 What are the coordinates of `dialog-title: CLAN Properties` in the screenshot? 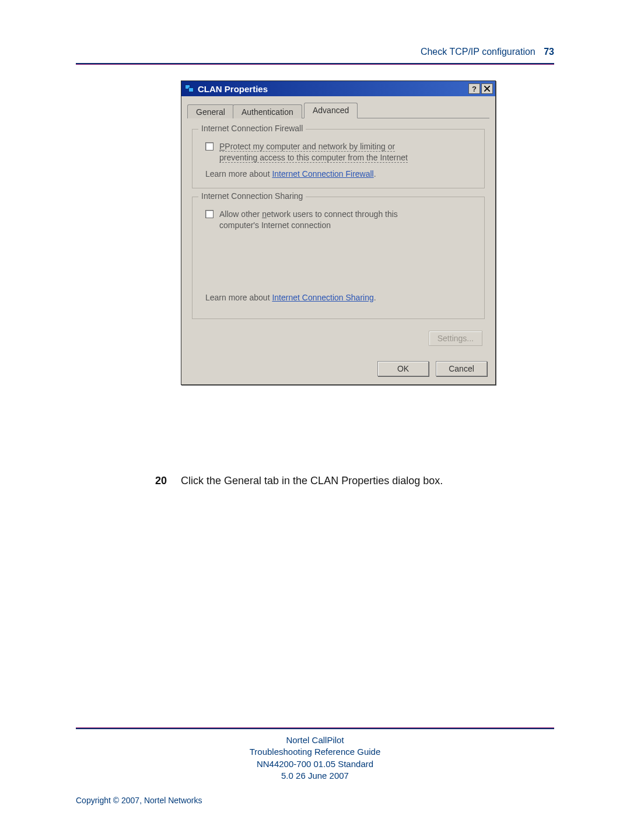 It's located at (333, 89).